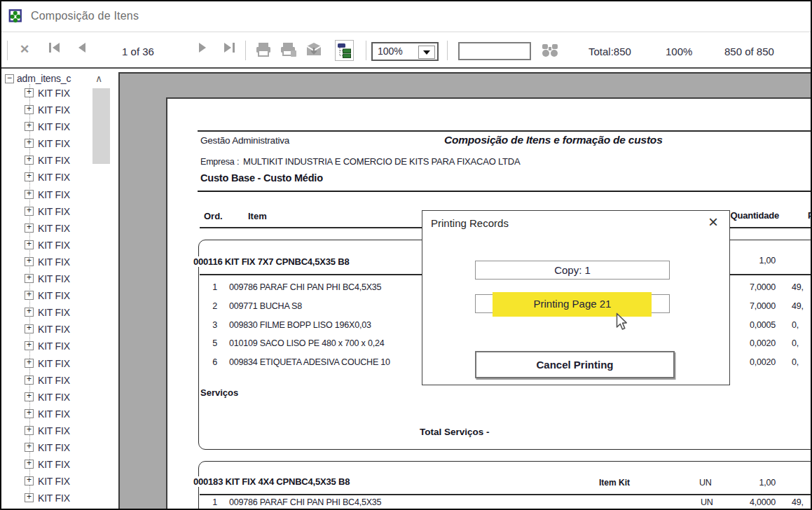  What do you see at coordinates (43, 78) in the screenshot?
I see `tree-root-label: adm_itens_c` at bounding box center [43, 78].